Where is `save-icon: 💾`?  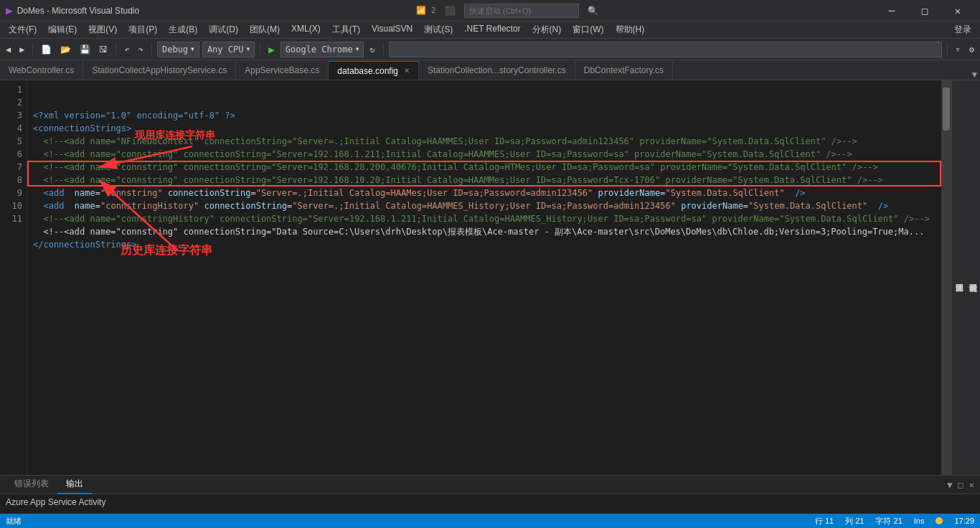
save-icon: 💾 is located at coordinates (85, 50).